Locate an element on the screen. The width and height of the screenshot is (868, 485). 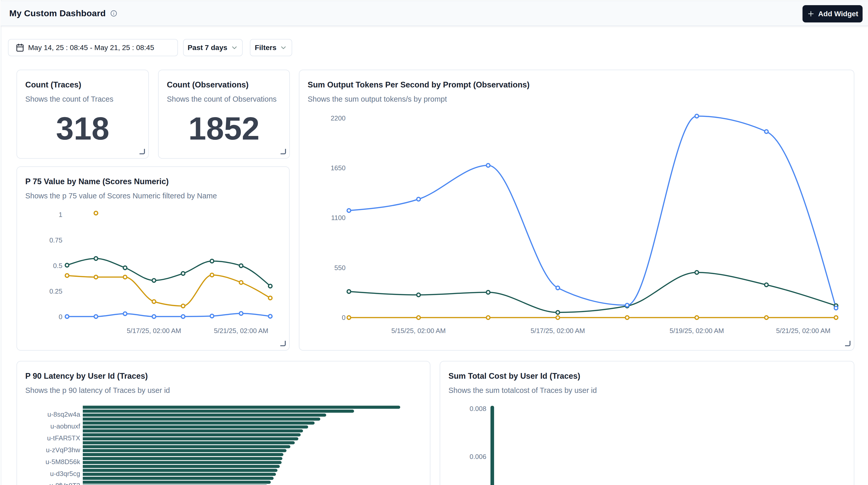
svg-text: 5/19/25, 02:00 AM is located at coordinates (697, 331).